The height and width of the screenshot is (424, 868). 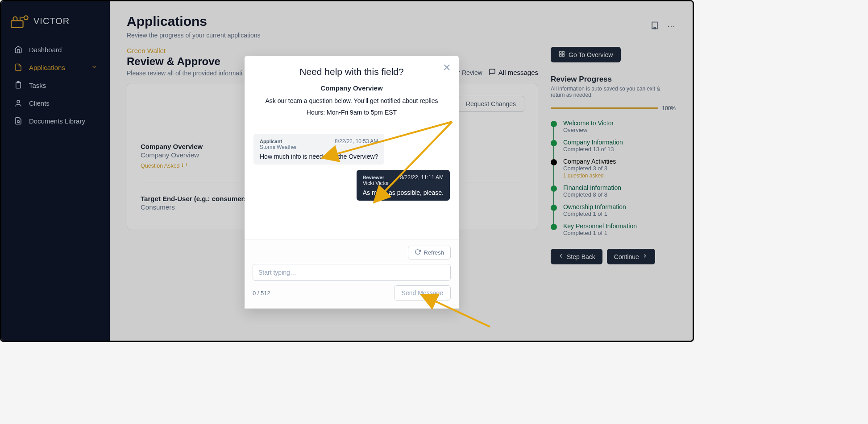 What do you see at coordinates (422, 177) in the screenshot?
I see `message-time: 8/22/22, 11:11 AM` at bounding box center [422, 177].